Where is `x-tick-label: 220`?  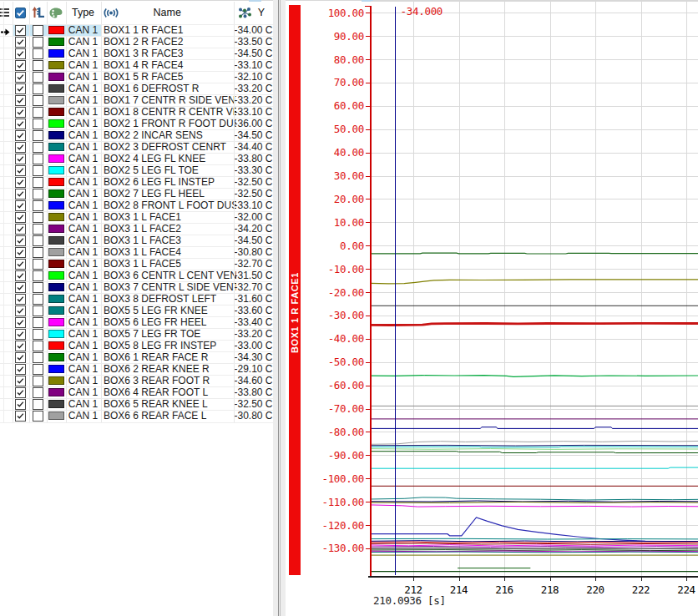 x-tick-label: 220 is located at coordinates (595, 589).